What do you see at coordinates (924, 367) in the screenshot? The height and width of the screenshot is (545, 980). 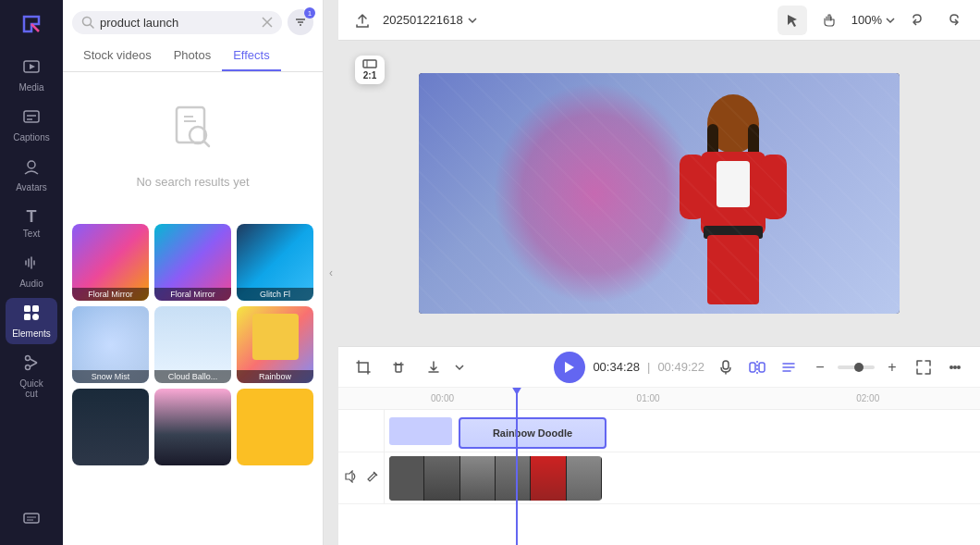 I see `fit-button` at bounding box center [924, 367].